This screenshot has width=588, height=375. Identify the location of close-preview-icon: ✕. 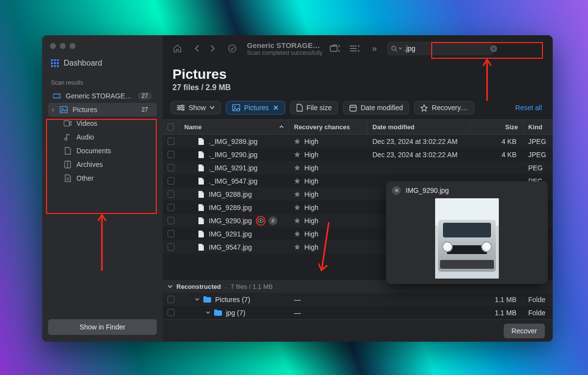
(396, 190).